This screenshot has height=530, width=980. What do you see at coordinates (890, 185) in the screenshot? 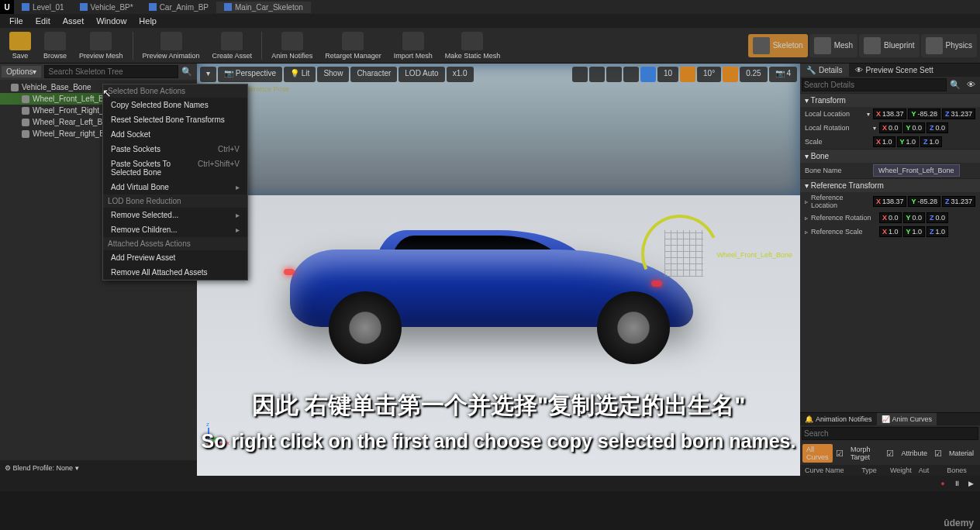
I see `section-ref-transform: Reference Transform` at bounding box center [890, 185].